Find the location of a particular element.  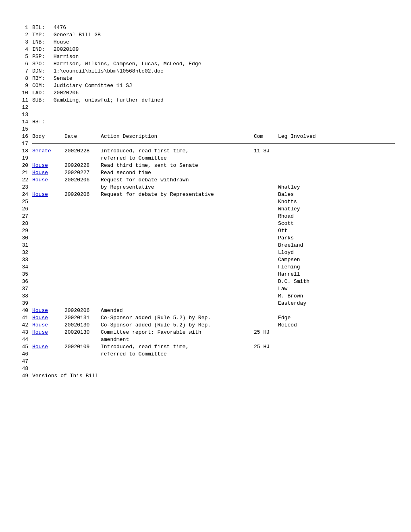

sub-value: Gambling, unlawful; further defined is located at coordinates (109, 100).